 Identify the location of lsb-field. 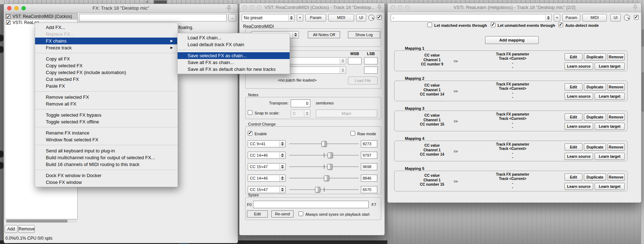
(371, 61).